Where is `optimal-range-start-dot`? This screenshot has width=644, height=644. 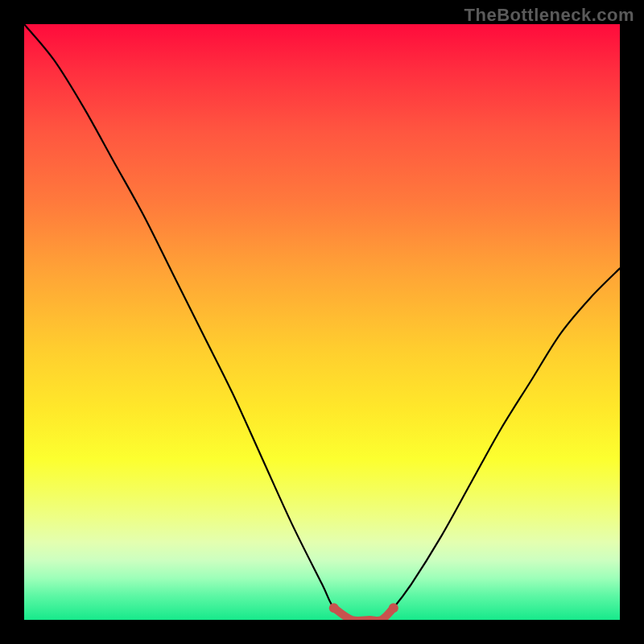
optimal-range-start-dot is located at coordinates (334, 608).